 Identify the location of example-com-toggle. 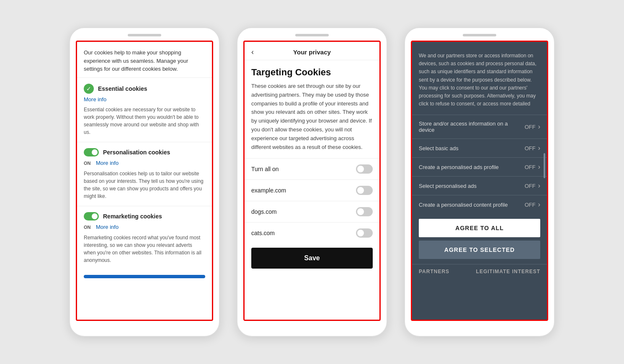
(364, 190).